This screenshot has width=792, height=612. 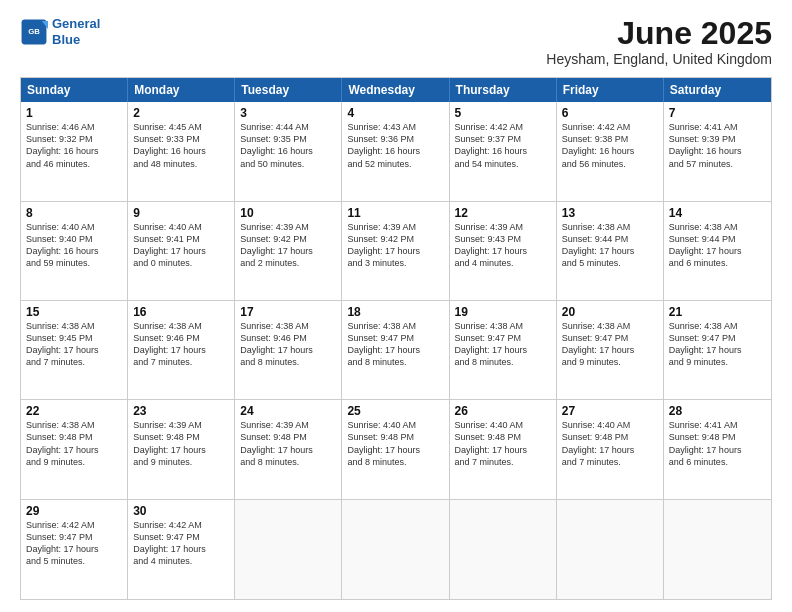 What do you see at coordinates (504, 251) in the screenshot?
I see `calendar-cell: 12Sunrise: 4:39 AMSunset: 9:43 PMDayligh…` at bounding box center [504, 251].